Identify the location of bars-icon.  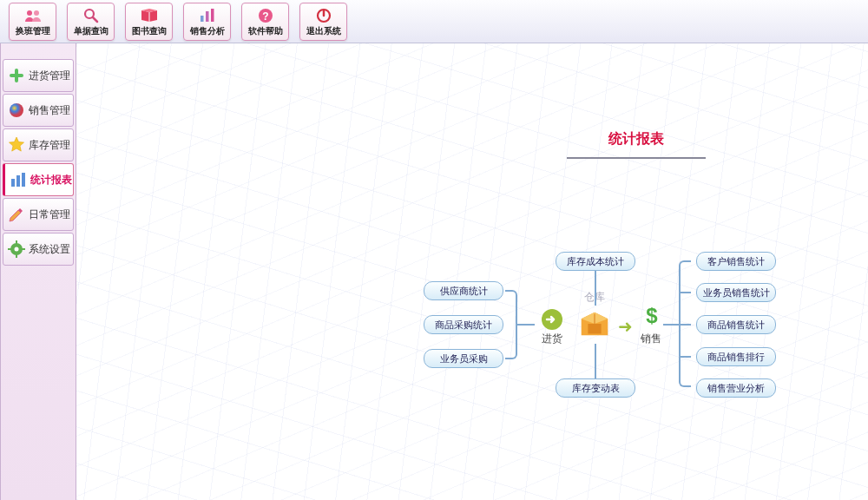
(18, 180).